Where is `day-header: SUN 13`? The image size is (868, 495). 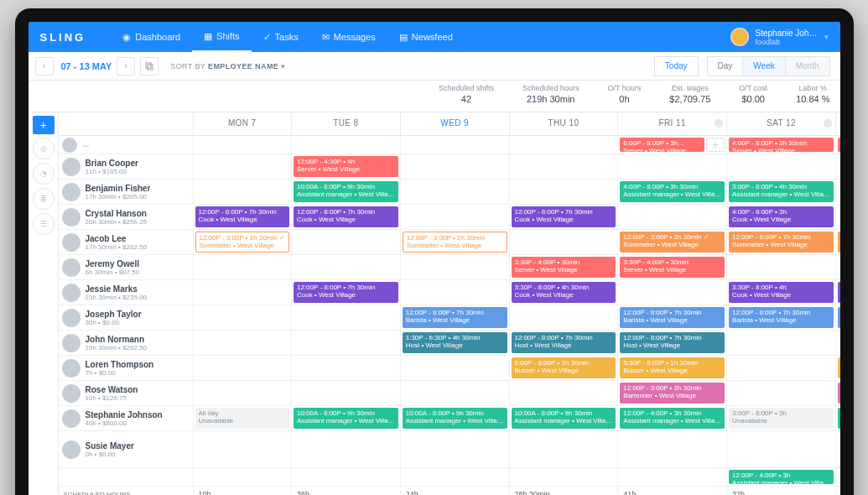 day-header: SUN 13 is located at coordinates (838, 124).